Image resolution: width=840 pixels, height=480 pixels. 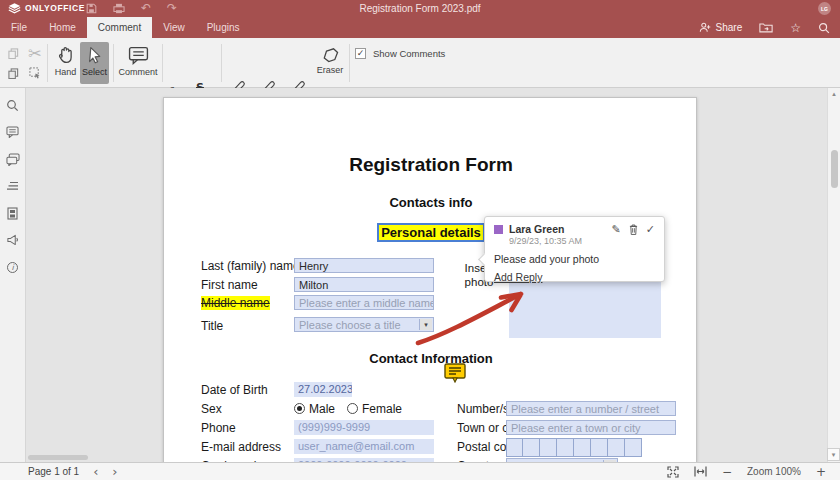 What do you see at coordinates (834, 169) in the screenshot?
I see `vertical-scrollbar-thumb` at bounding box center [834, 169].